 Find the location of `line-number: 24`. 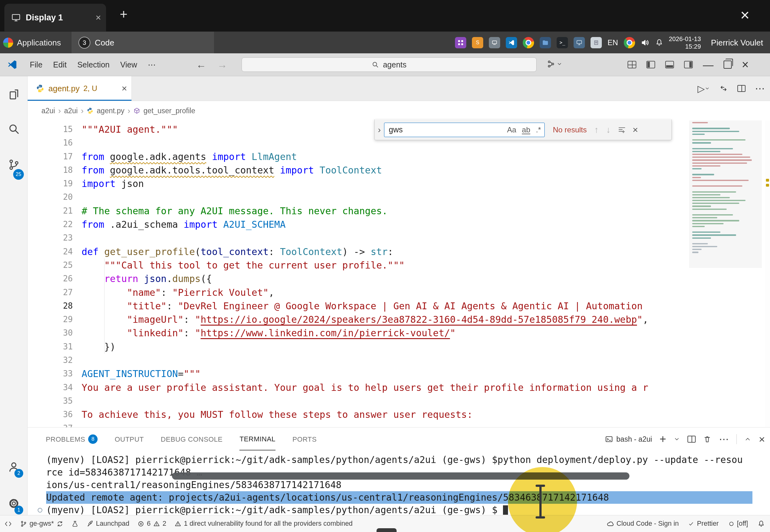

line-number: 24 is located at coordinates (50, 252).